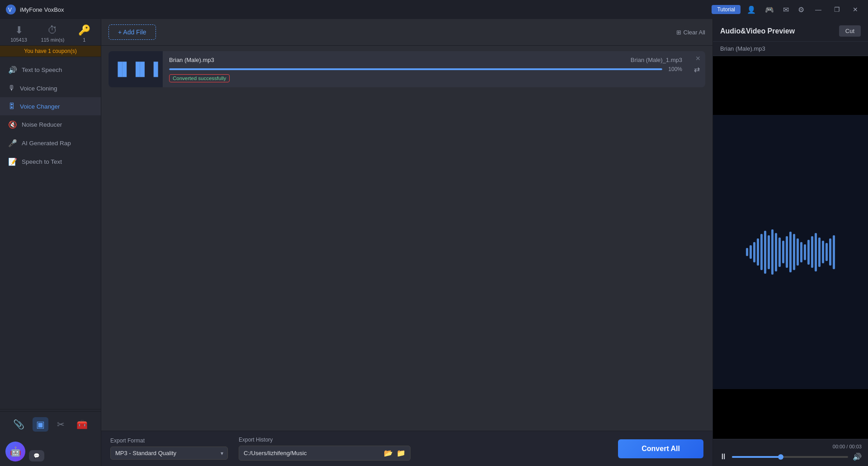 The height and width of the screenshot is (466, 868). I want to click on export-format-label: Export Format, so click(169, 441).